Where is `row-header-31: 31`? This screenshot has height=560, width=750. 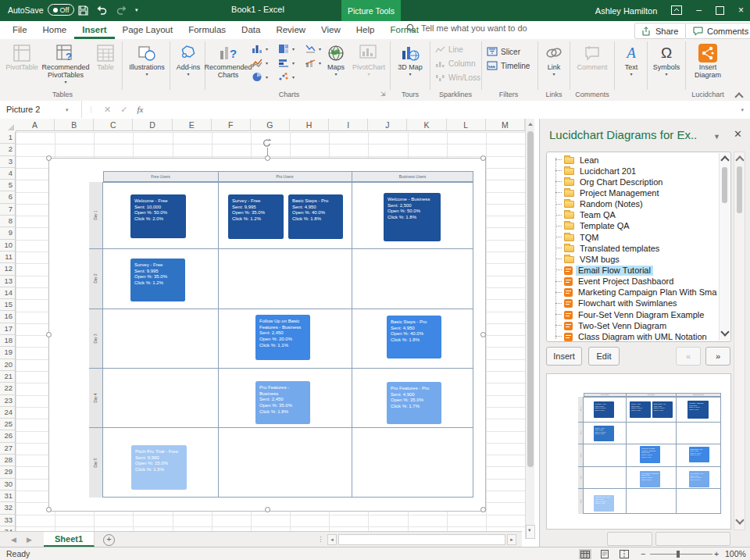
row-header-31: 31 is located at coordinates (8, 497).